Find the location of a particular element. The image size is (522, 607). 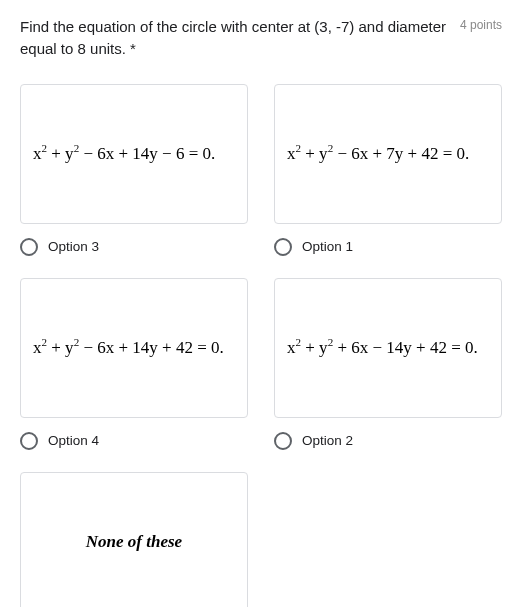

option-radio-c: Option 4 is located at coordinates (134, 441).